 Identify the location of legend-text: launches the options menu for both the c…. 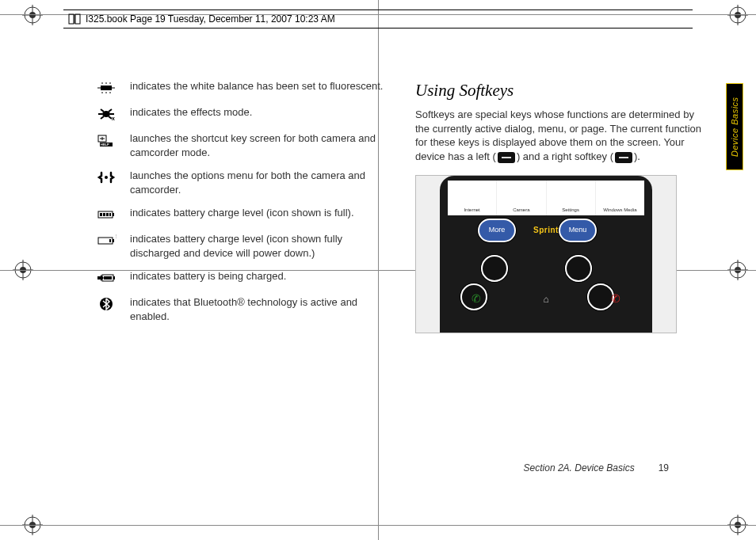
(259, 182).